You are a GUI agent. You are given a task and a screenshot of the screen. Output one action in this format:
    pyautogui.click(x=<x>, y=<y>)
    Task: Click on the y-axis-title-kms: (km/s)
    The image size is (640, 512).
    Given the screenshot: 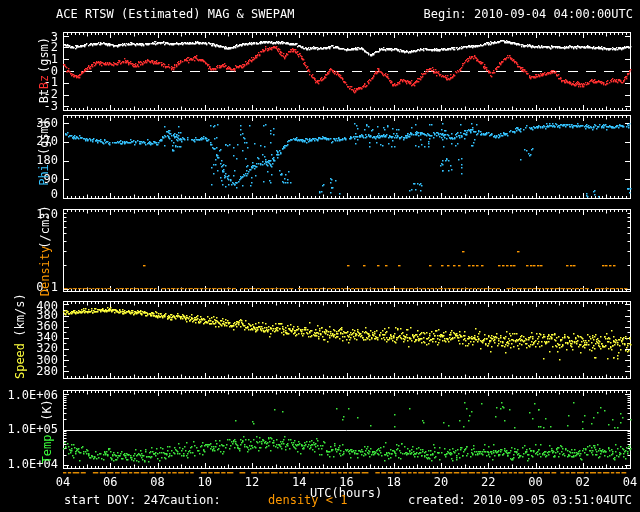 What is the action you would take?
    pyautogui.click(x=20, y=314)
    